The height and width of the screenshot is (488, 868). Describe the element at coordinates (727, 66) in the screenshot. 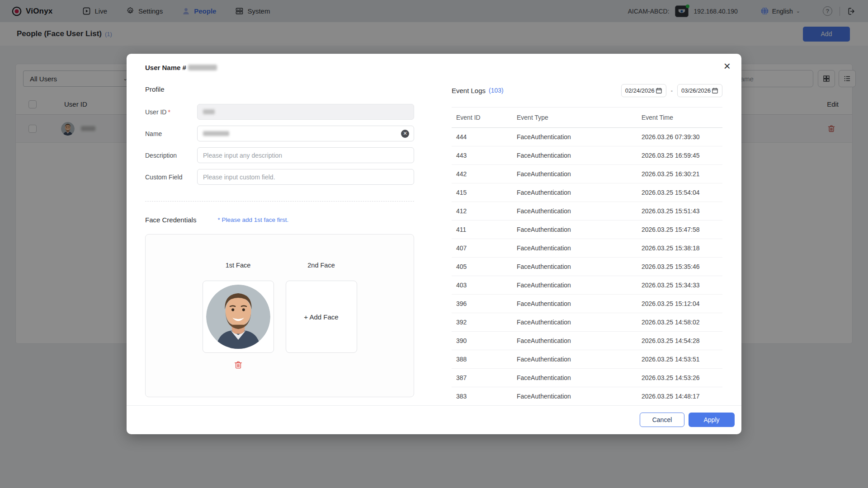

I see `close-icon: ×` at that location.